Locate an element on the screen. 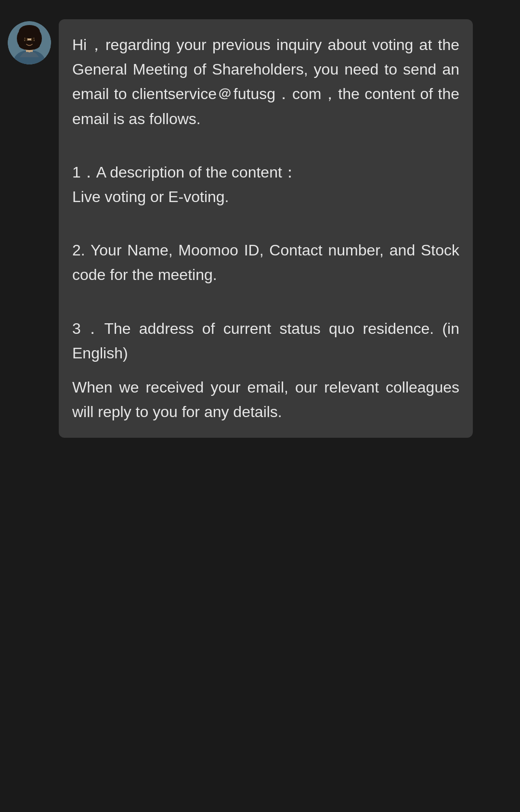 This screenshot has height=812, width=520. avatar is located at coordinates (29, 43).